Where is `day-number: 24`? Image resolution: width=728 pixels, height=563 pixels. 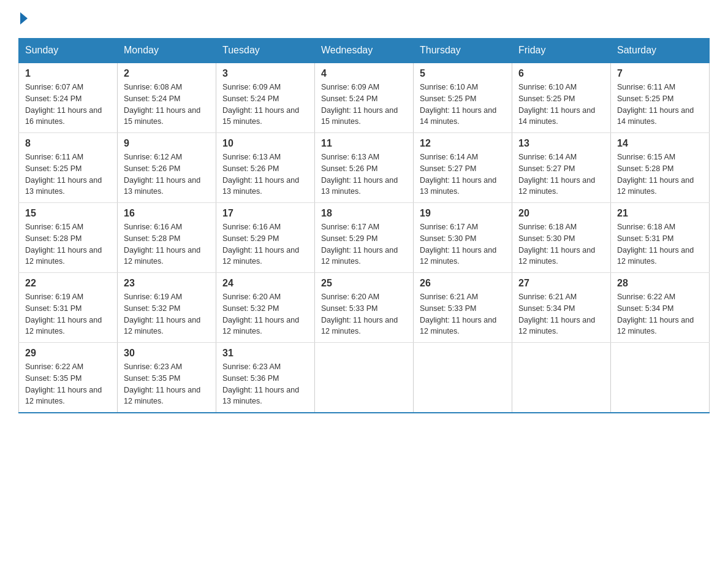
day-number: 24 is located at coordinates (265, 283).